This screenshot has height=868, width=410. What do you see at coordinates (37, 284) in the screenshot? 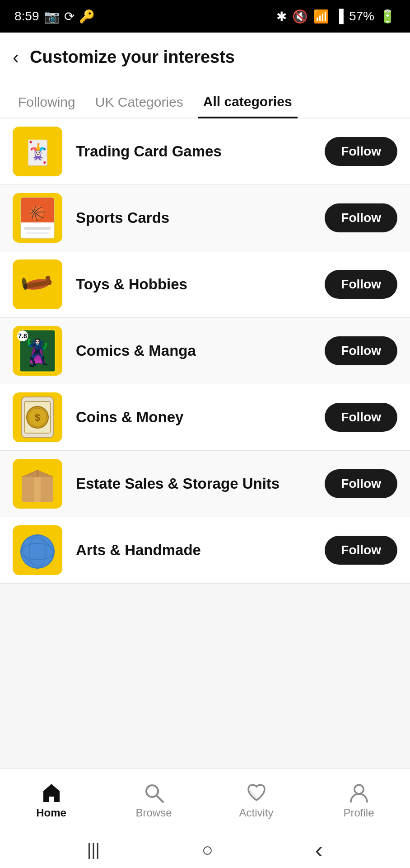
I see `category-thumbnail-toys-hobbies` at bounding box center [37, 284].